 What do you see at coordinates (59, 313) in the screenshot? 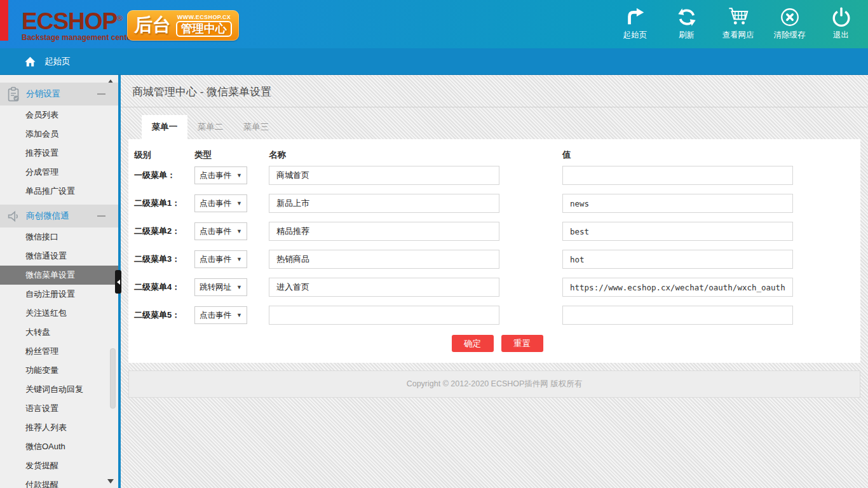
I see `sidebar-item-follow-redpacket: 关注送红包` at bounding box center [59, 313].